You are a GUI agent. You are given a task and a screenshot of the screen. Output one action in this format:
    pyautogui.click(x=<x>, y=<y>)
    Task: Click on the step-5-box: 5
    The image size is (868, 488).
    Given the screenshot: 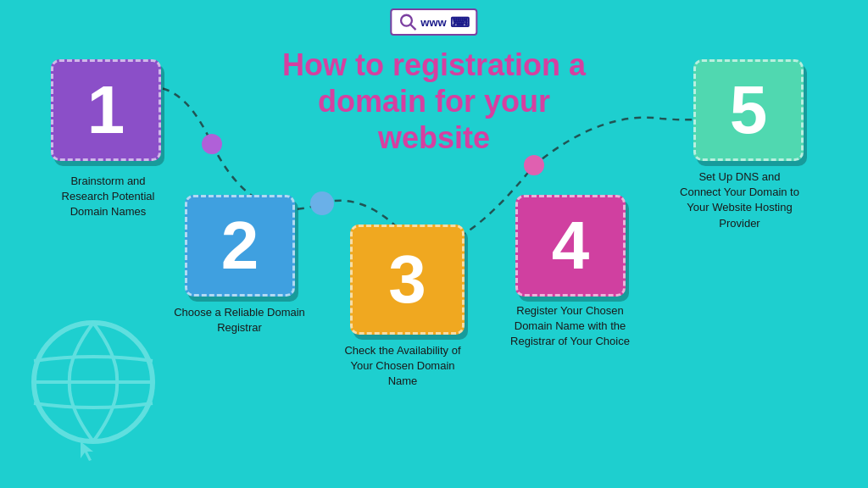 What is the action you would take?
    pyautogui.click(x=748, y=110)
    